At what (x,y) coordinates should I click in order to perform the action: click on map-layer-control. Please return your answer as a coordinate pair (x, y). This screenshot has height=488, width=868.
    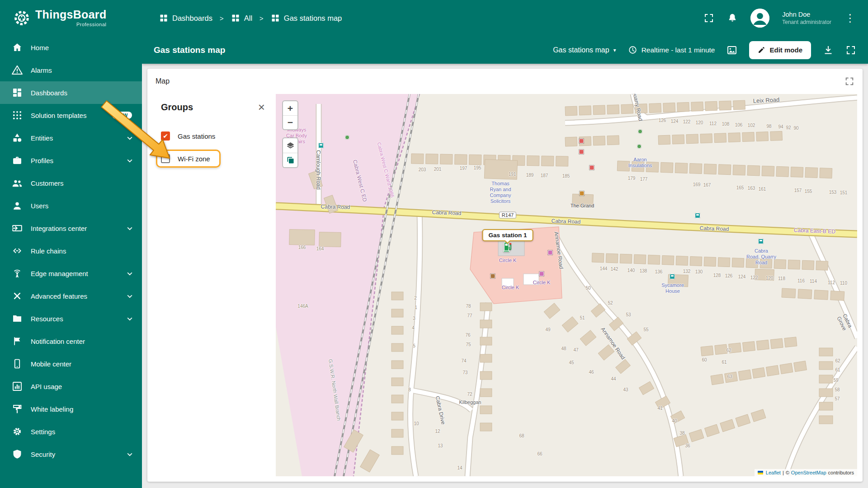
    Looking at the image, I should click on (290, 153).